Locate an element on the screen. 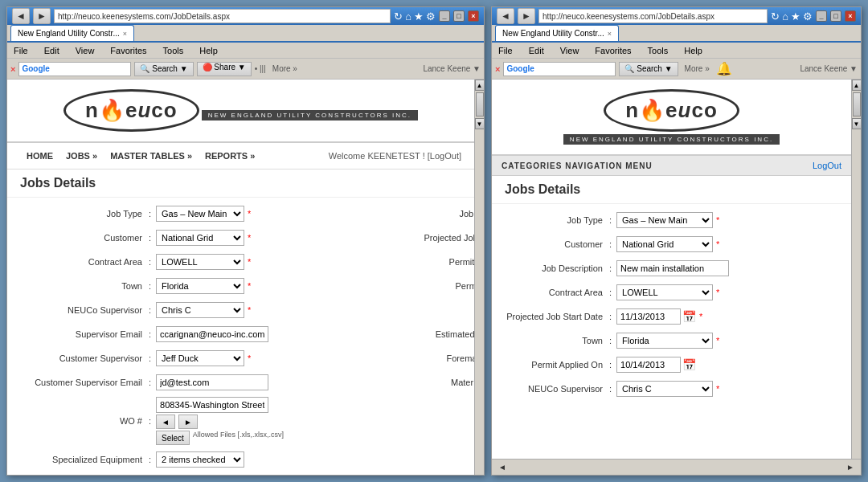  maximize-button-right: □ is located at coordinates (836, 16).